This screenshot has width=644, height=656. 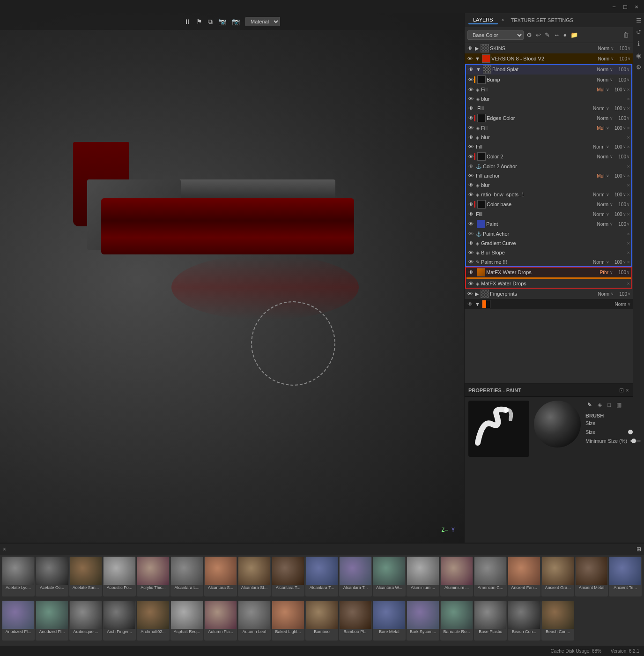 I want to click on tab-texture-set: TEXTURE SET SETTINGS, so click(x=542, y=20).